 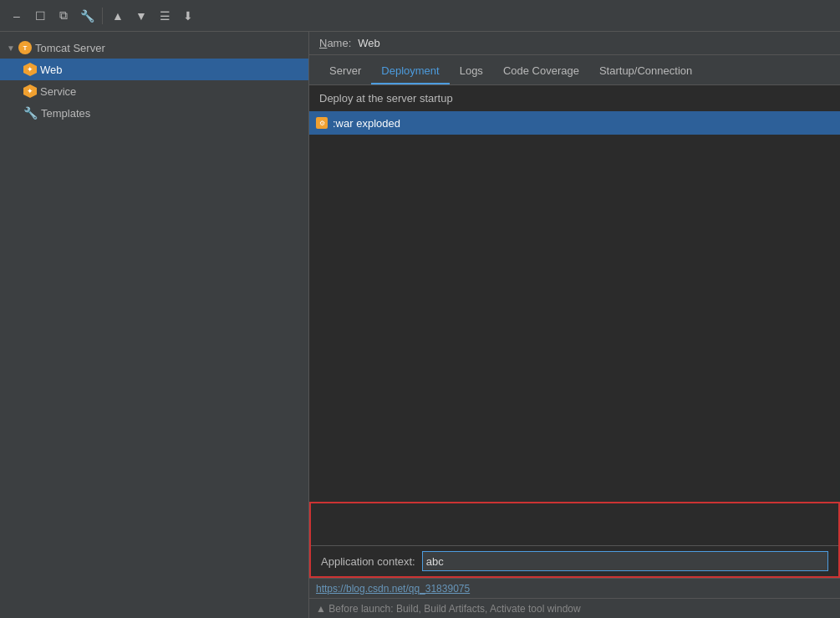 I want to click on sidebar-item-label: Tomcat Server, so click(x=70, y=49).